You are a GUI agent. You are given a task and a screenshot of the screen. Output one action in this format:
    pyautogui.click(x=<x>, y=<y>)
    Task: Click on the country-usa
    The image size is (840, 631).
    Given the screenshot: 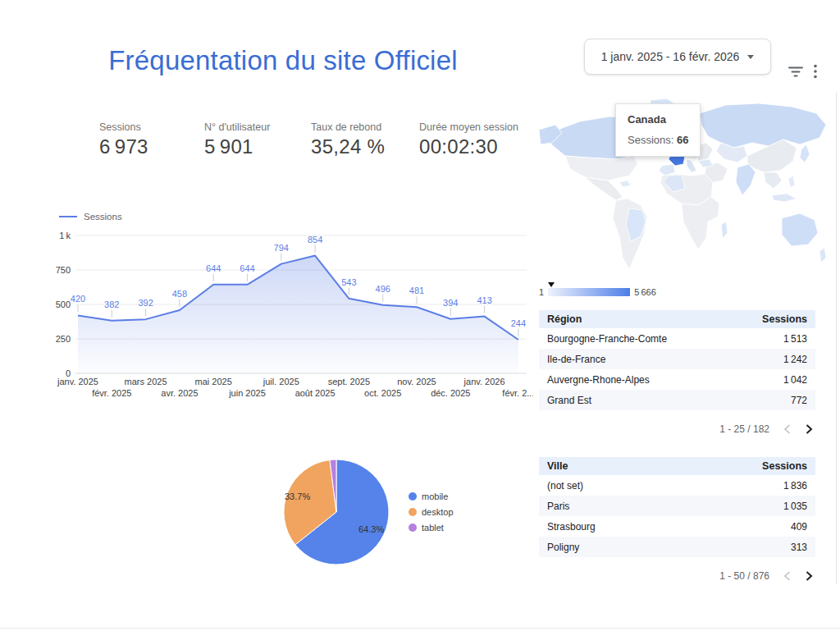 What is the action you would take?
    pyautogui.click(x=601, y=168)
    